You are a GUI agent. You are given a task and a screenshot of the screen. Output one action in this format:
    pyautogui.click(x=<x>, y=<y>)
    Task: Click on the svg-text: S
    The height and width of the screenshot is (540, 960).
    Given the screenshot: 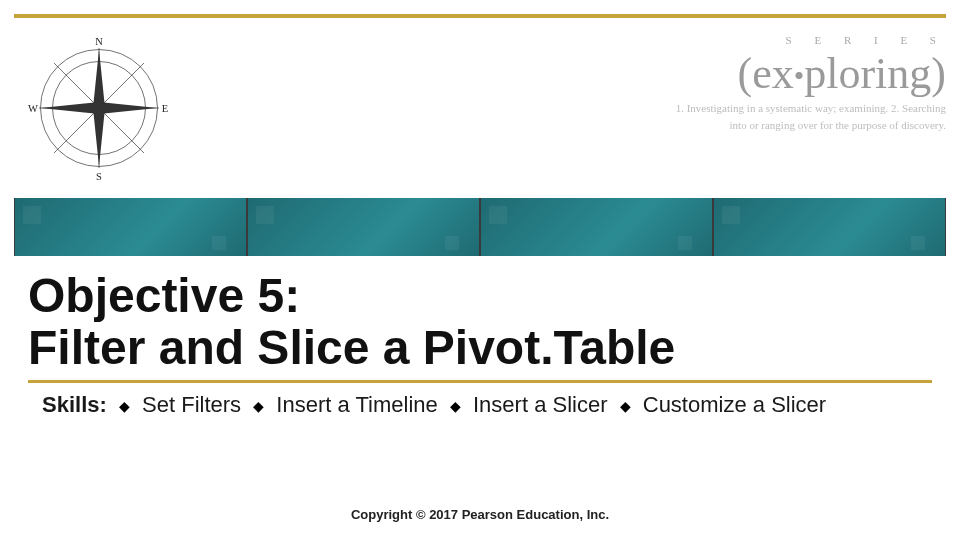 What is the action you would take?
    pyautogui.click(x=99, y=176)
    